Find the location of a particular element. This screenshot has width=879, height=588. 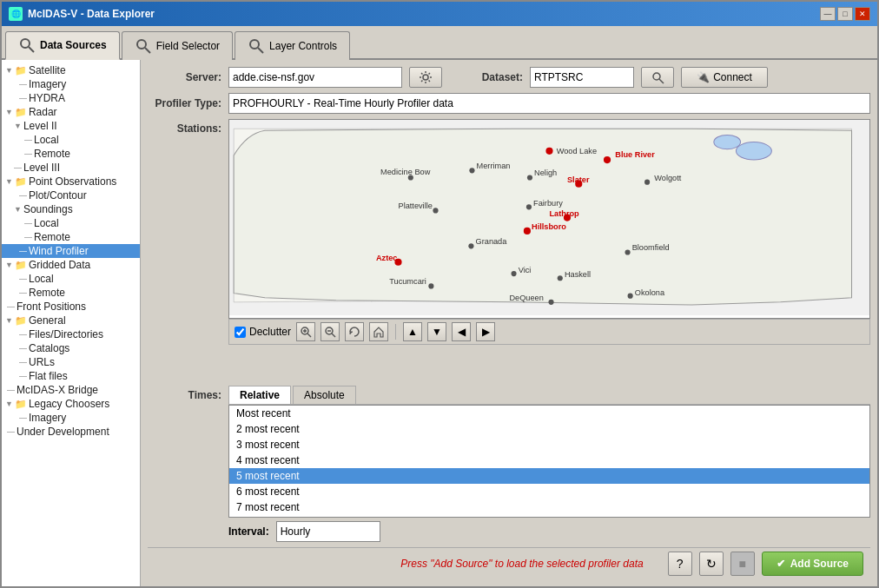

sidebar-item-remote: — Remote is located at coordinates (71, 154).